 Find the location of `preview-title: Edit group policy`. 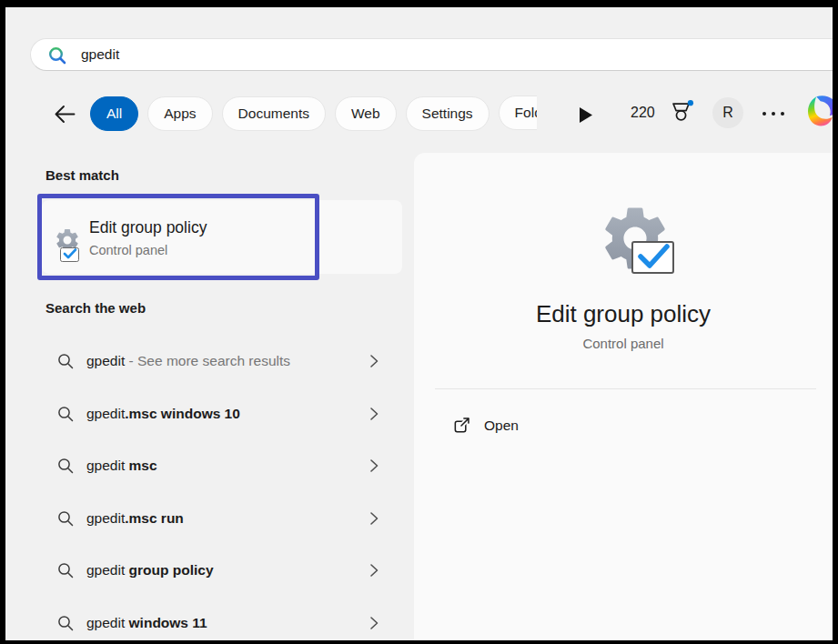

preview-title: Edit group policy is located at coordinates (623, 315).